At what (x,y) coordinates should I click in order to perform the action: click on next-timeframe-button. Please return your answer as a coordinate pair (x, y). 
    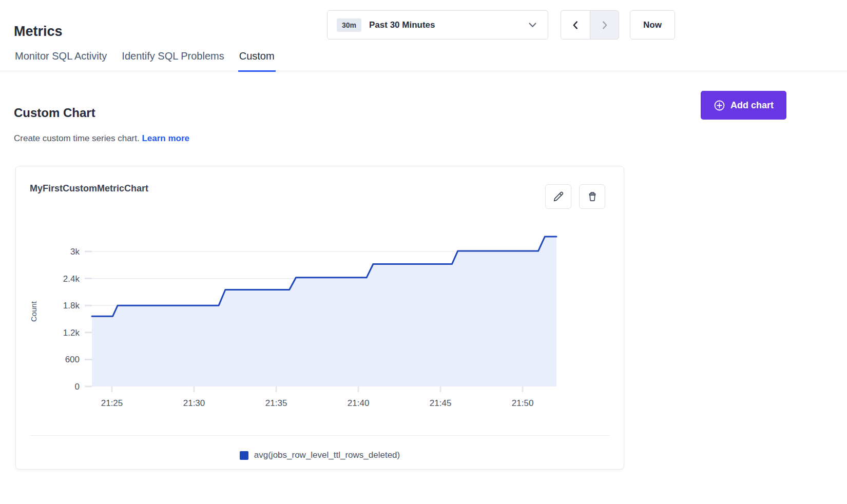
    Looking at the image, I should click on (605, 25).